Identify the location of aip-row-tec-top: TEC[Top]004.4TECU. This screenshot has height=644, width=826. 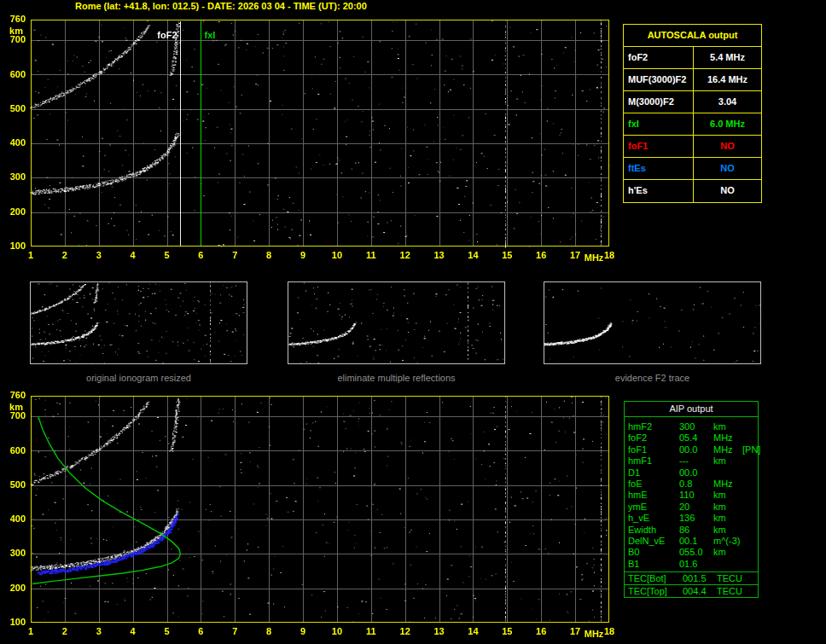
(691, 590).